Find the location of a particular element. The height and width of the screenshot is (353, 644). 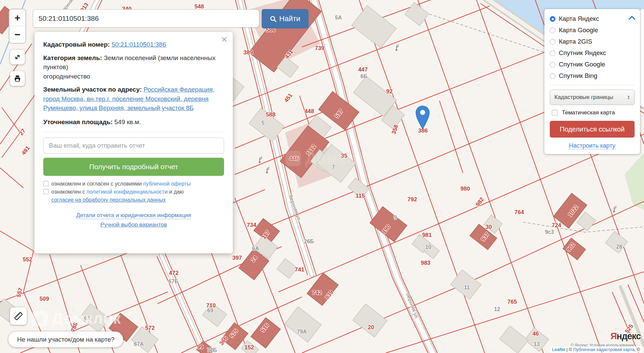

fullscreen-button is located at coordinates (17, 57).